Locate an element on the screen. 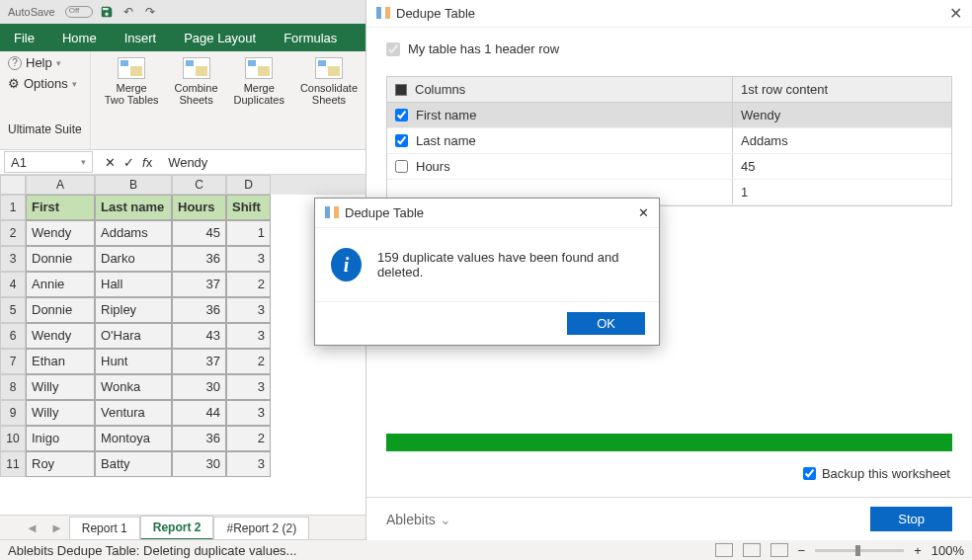 The image size is (972, 560). autosave-toggle is located at coordinates (79, 12).